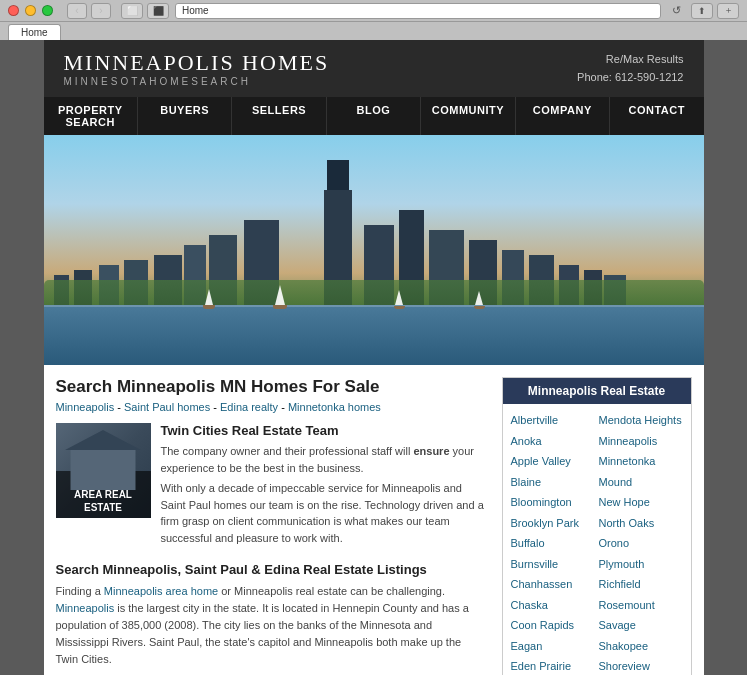 The width and height of the screenshot is (747, 675). What do you see at coordinates (249, 407) in the screenshot?
I see `breadcrumb-edina: Edina realty` at bounding box center [249, 407].